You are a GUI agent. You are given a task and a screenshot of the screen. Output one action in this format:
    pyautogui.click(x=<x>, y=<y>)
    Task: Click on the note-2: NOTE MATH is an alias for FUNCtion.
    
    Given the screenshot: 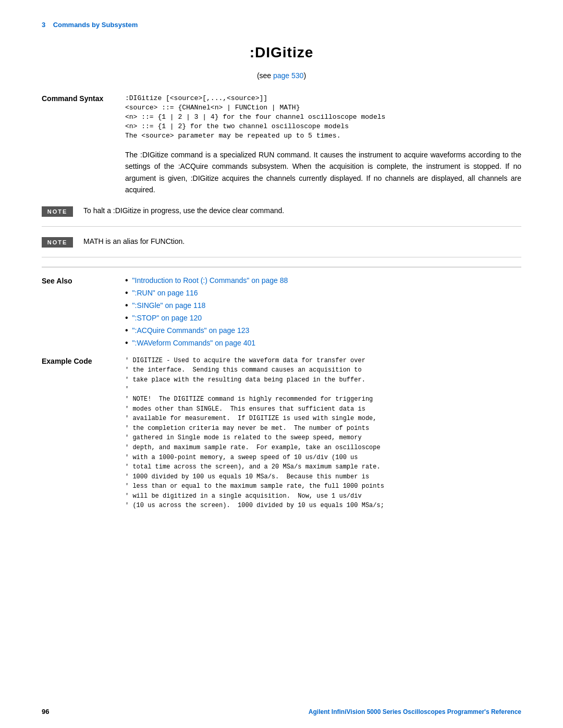 What is the action you would take?
    pyautogui.click(x=282, y=247)
    